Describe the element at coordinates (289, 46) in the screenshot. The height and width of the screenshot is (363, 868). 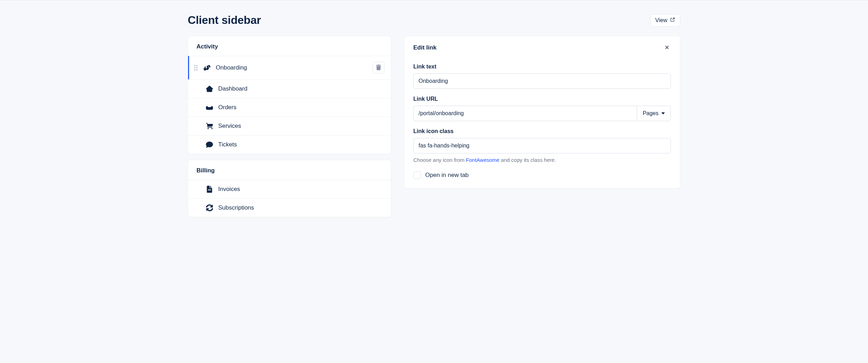
I see `section-heading-activity: Activity` at that location.